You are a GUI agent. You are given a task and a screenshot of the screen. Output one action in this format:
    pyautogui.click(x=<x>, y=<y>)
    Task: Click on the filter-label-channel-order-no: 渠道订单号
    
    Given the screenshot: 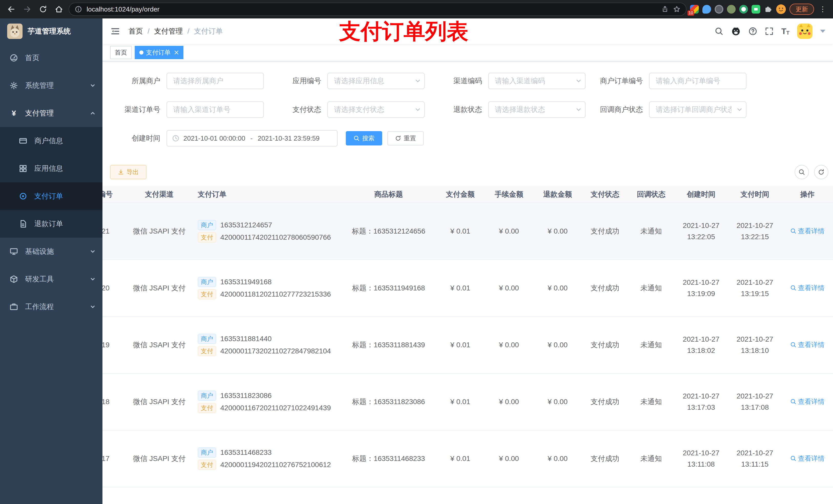 What is the action you would take?
    pyautogui.click(x=138, y=110)
    